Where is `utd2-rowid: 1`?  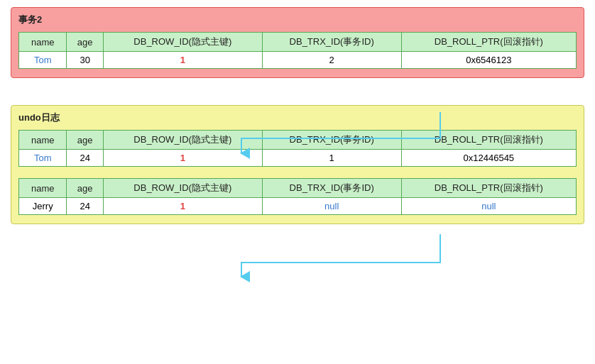 utd2-rowid: 1 is located at coordinates (182, 206).